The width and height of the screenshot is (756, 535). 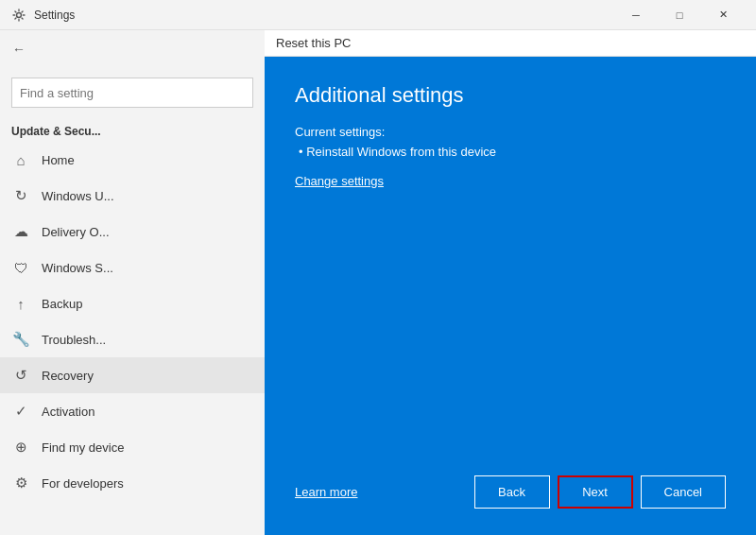 What do you see at coordinates (21, 447) in the screenshot?
I see `find-device-icon: ⊕` at bounding box center [21, 447].